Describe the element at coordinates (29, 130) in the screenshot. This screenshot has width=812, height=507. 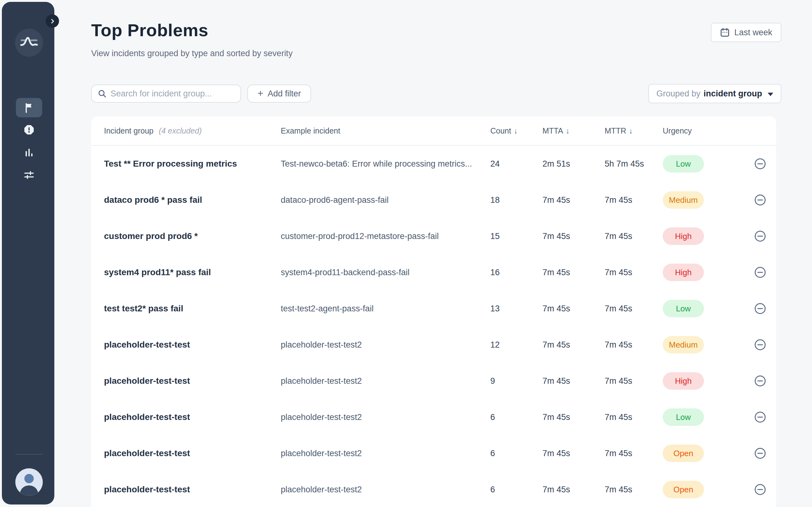
I see `alert-octagon-icon` at that location.